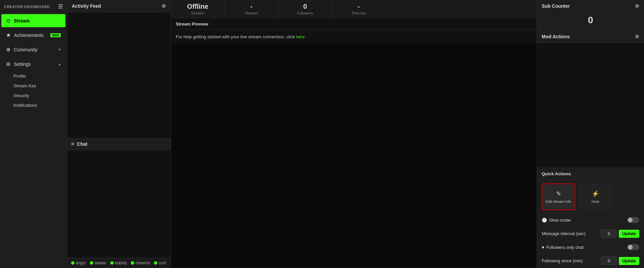 Image resolution: width=644 pixels, height=268 pixels. I want to click on sub-counter-value: 0, so click(590, 21).